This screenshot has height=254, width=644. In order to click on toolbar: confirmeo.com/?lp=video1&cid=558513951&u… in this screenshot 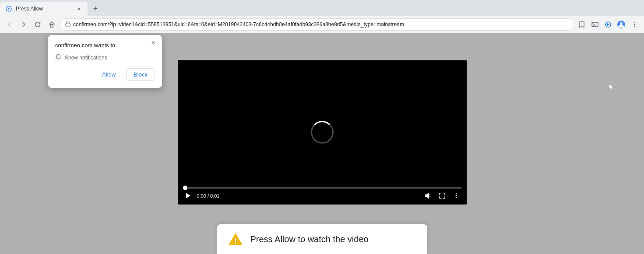, I will do `click(322, 24)`.